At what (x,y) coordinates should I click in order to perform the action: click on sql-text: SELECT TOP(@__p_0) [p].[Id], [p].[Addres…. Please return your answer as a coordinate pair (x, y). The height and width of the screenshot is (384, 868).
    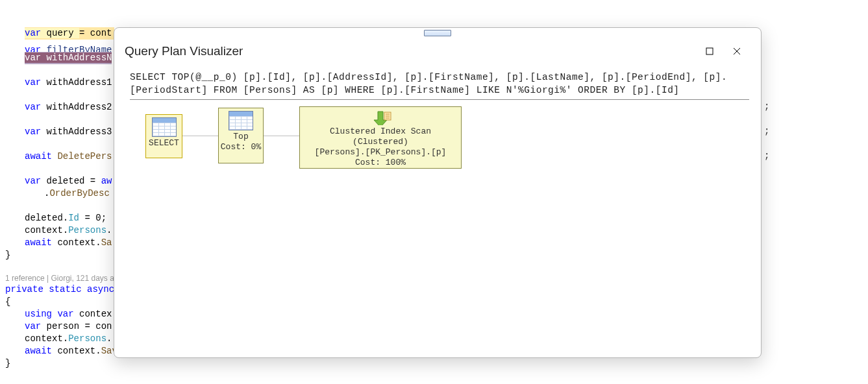
    Looking at the image, I should click on (440, 86).